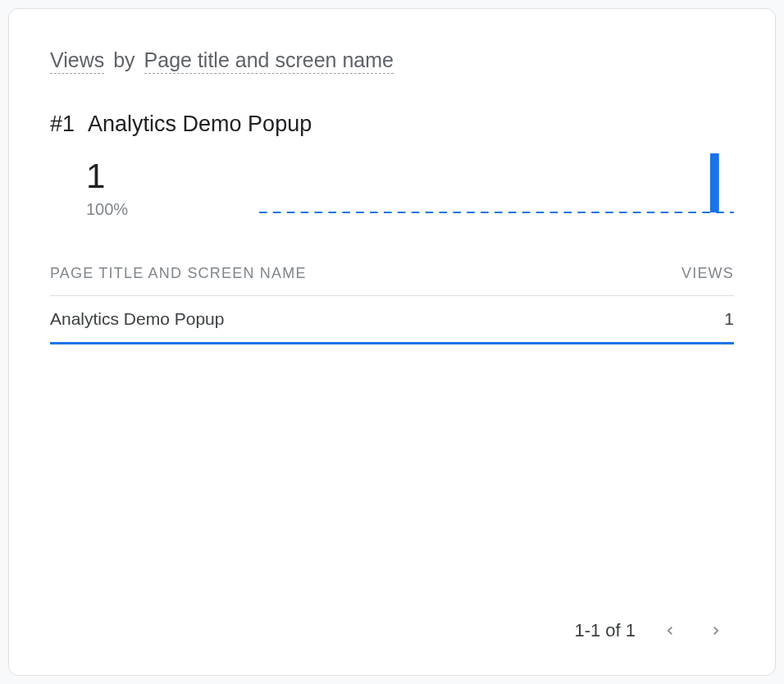 The height and width of the screenshot is (684, 784). I want to click on pagination: 1-1 of 1, so click(392, 627).